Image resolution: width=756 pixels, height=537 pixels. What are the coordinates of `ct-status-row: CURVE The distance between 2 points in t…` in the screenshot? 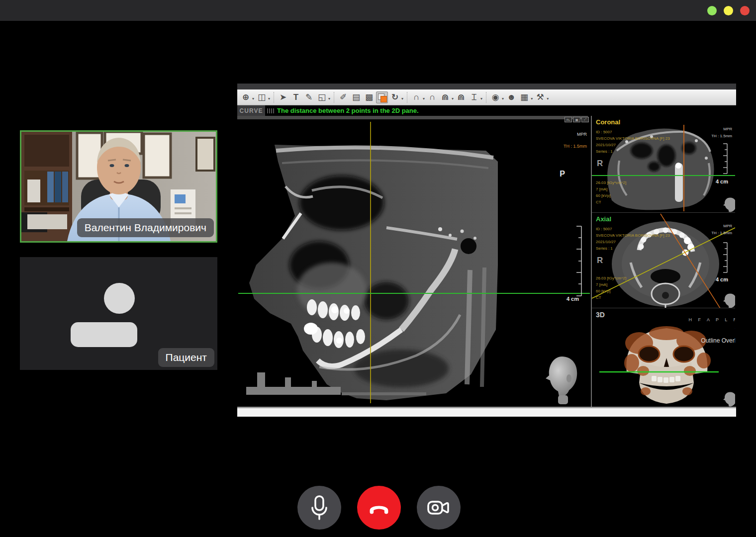 It's located at (486, 110).